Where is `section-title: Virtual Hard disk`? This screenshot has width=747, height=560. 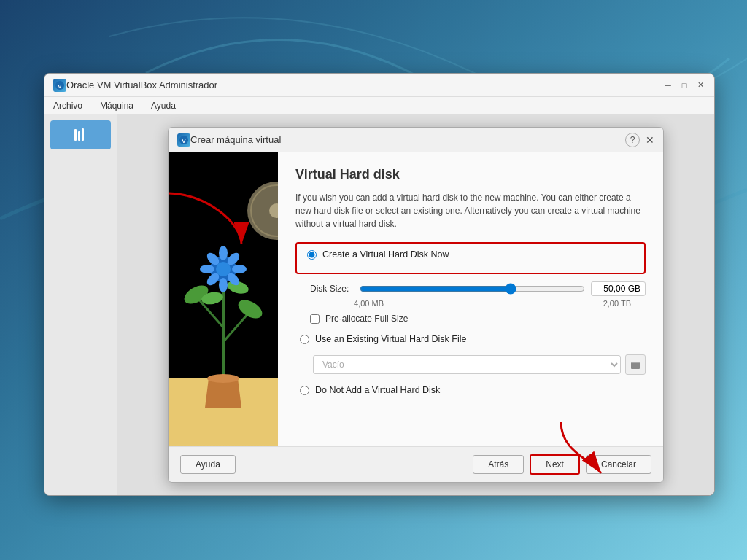 section-title: Virtual Hard disk is located at coordinates (471, 175).